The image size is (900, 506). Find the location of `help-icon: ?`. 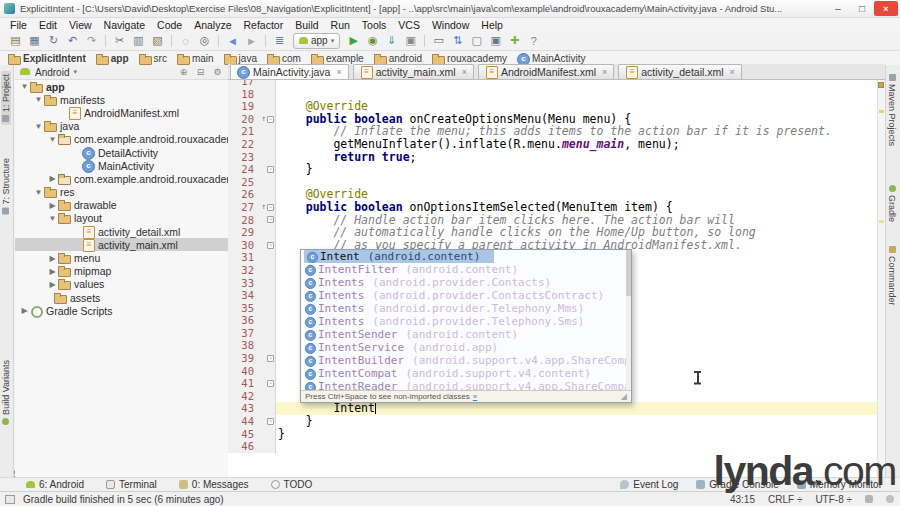

help-icon: ? is located at coordinates (534, 41).